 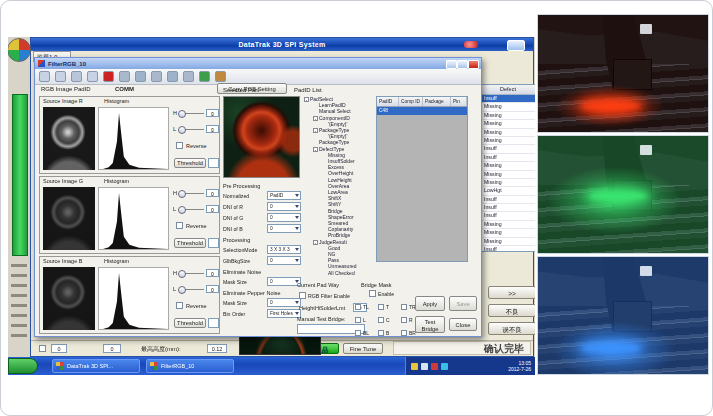 I want to click on network-icon, so click(x=444, y=366).